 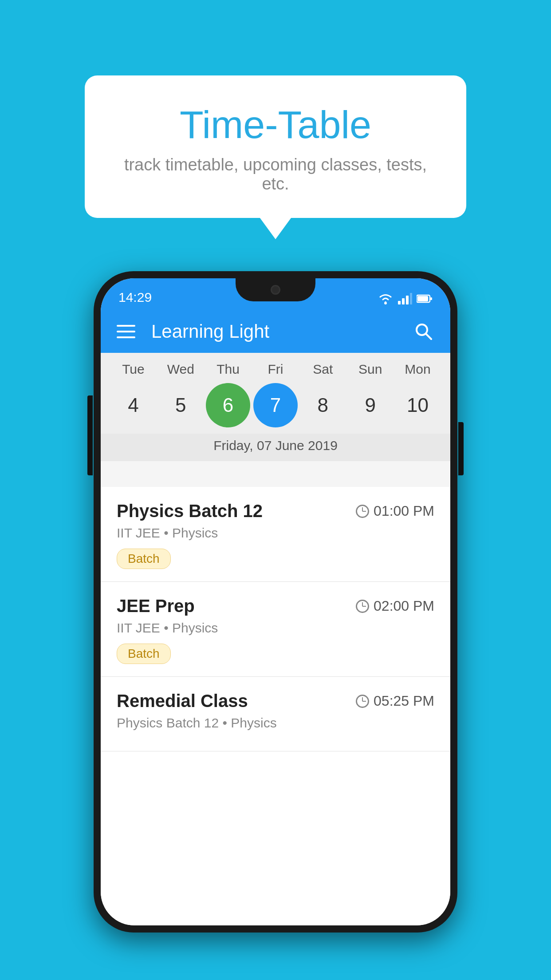 What do you see at coordinates (276, 369) in the screenshot?
I see `day-header-fri: Fri` at bounding box center [276, 369].